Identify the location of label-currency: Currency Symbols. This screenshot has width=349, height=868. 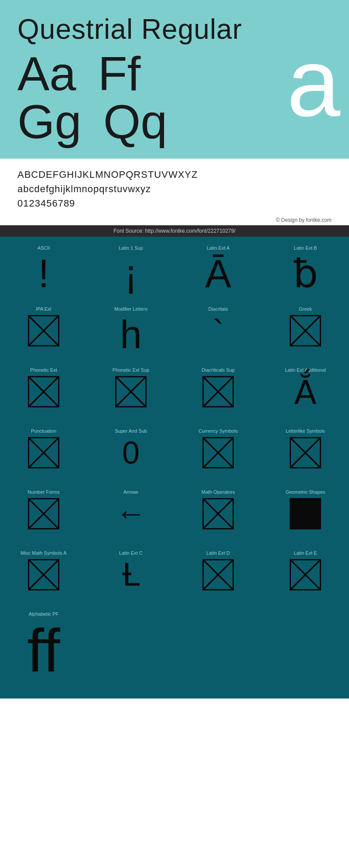
(218, 431).